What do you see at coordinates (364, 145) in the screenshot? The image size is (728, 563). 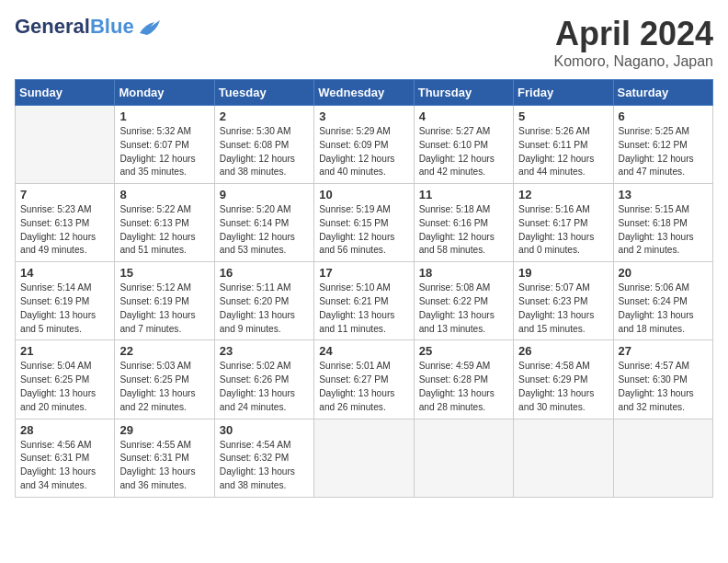 I see `calendar-week-row: 1Sunrise: 5:32 AM Sunset: 6:07 PM Daylig…` at bounding box center [364, 145].